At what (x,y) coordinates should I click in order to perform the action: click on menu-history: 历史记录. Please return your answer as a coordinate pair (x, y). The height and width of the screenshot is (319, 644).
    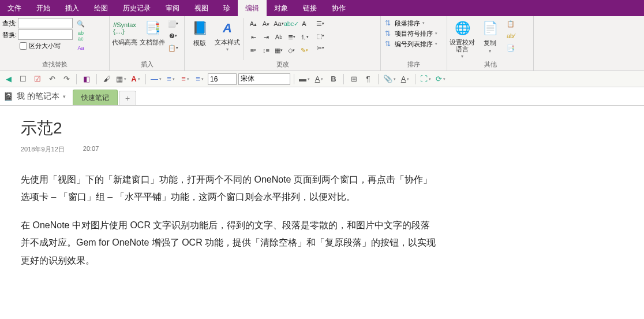
    Looking at the image, I should click on (137, 8).